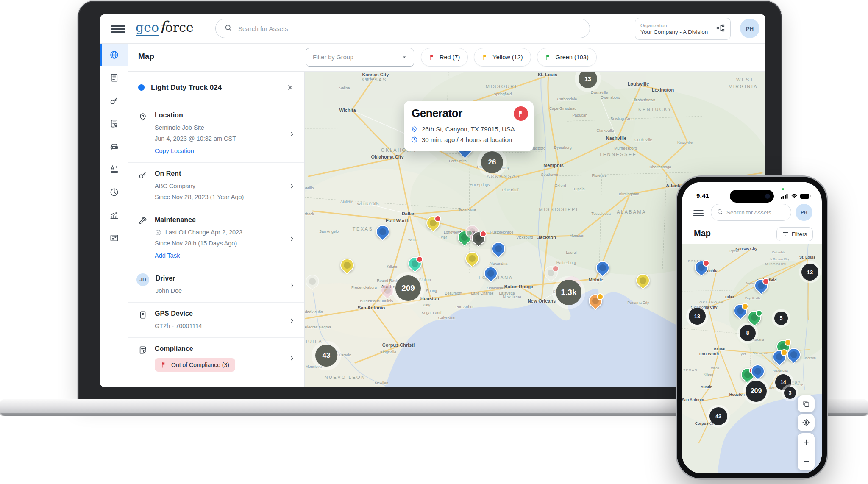 This screenshot has width=868, height=484. What do you see at coordinates (703, 196) in the screenshot?
I see `phone-clock: 9:41` at bounding box center [703, 196].